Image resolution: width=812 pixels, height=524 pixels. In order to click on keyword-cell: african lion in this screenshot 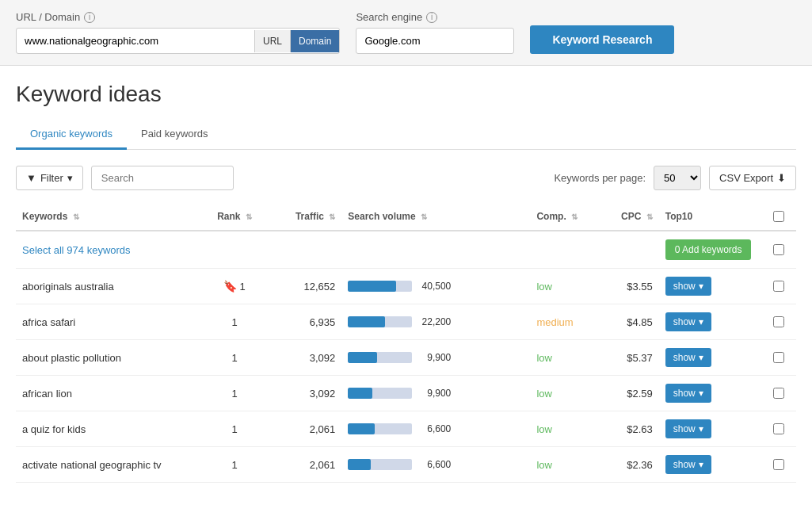, I will do `click(110, 393)`.